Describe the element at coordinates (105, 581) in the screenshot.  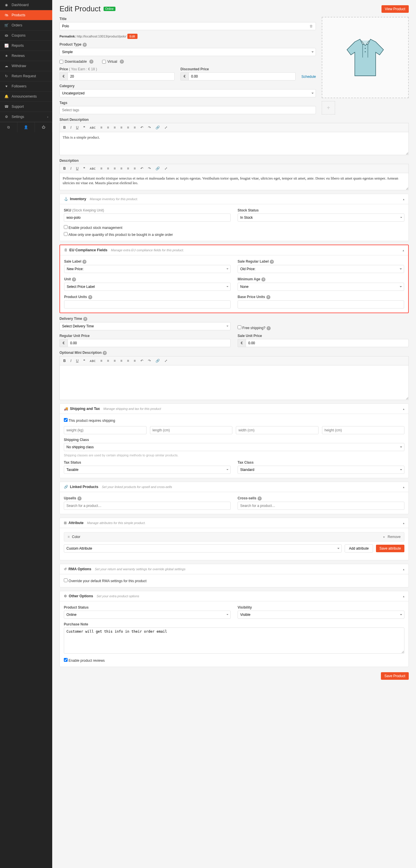
I see `override-rma-checkbox: Override your default RMA settings for t…` at that location.